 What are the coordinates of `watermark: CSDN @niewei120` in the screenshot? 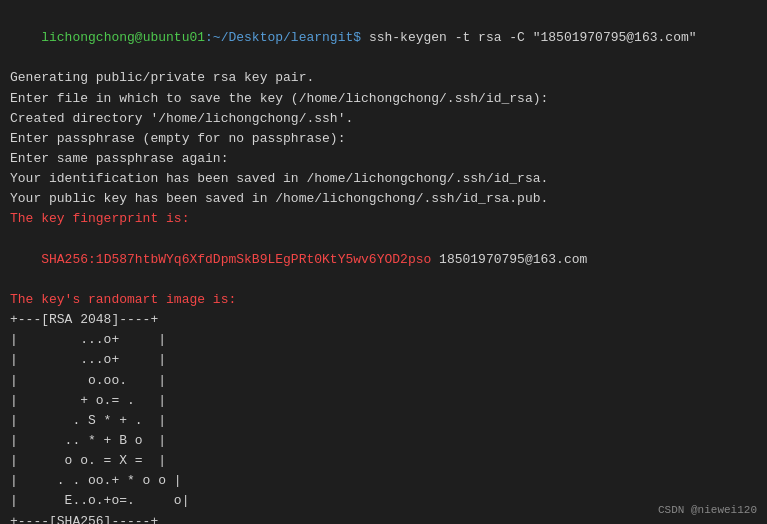 It's located at (708, 510).